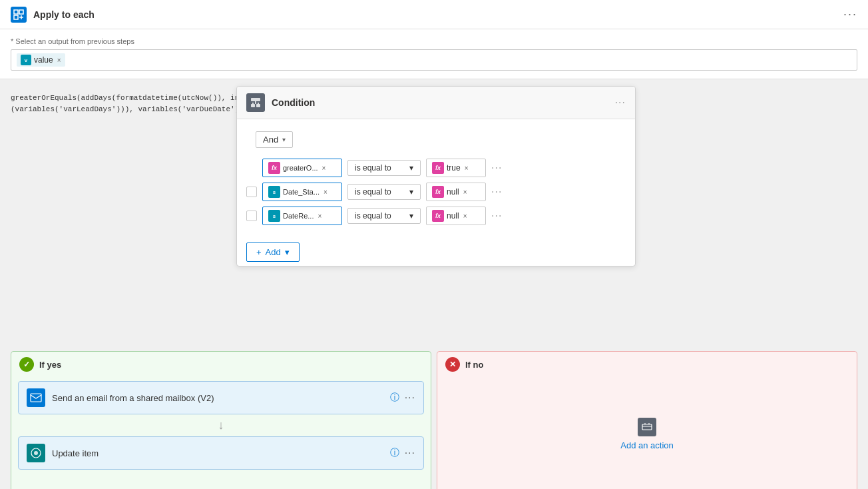  I want to click on row-1-more: ···, so click(497, 168).